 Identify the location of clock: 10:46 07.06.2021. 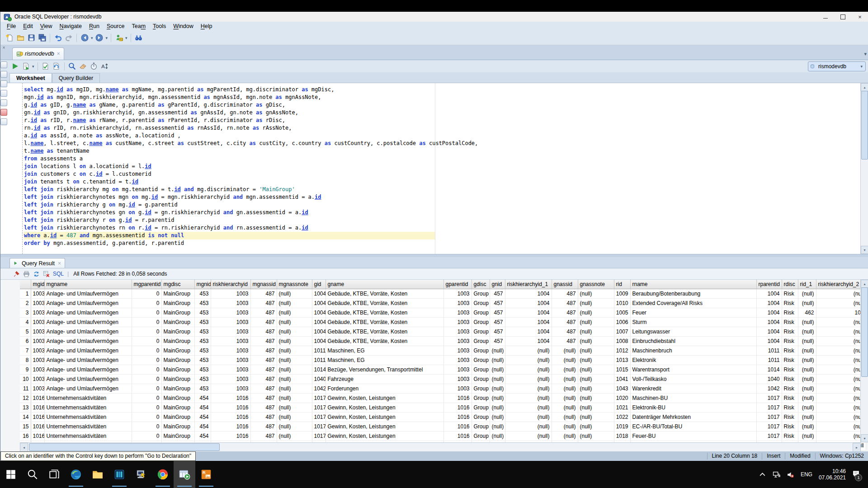
(832, 474).